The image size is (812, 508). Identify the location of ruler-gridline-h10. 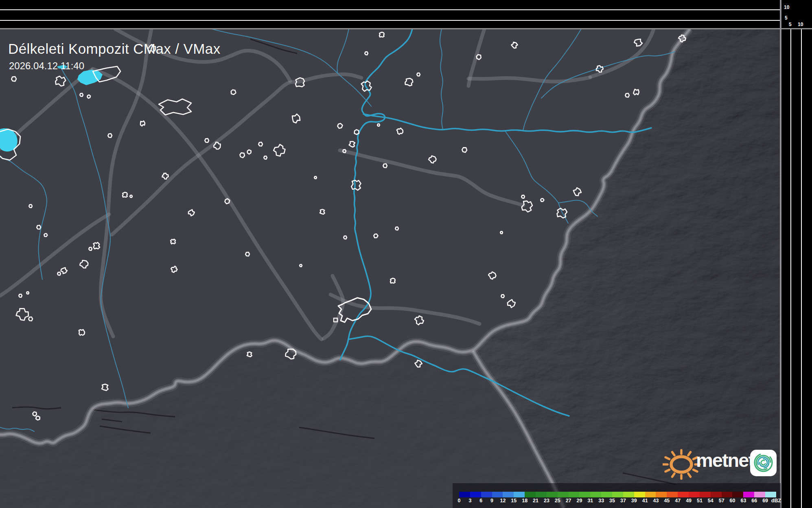
(390, 10).